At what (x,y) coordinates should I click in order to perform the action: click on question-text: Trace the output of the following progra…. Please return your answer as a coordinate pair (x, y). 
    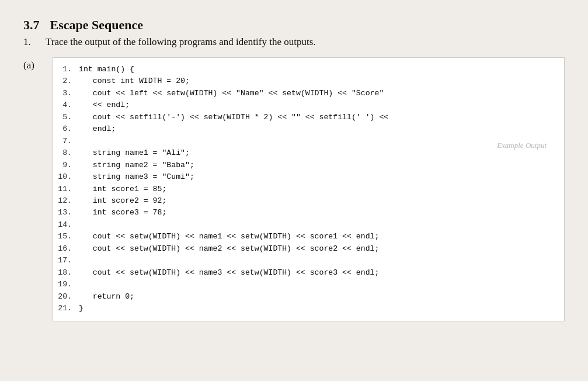
    Looking at the image, I should click on (181, 42).